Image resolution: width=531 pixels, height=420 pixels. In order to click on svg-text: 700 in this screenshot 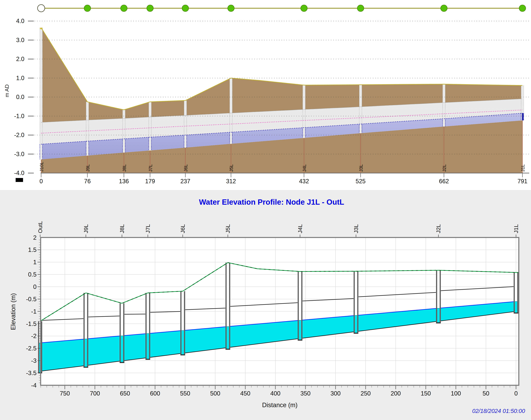, I will do `click(95, 393)`.